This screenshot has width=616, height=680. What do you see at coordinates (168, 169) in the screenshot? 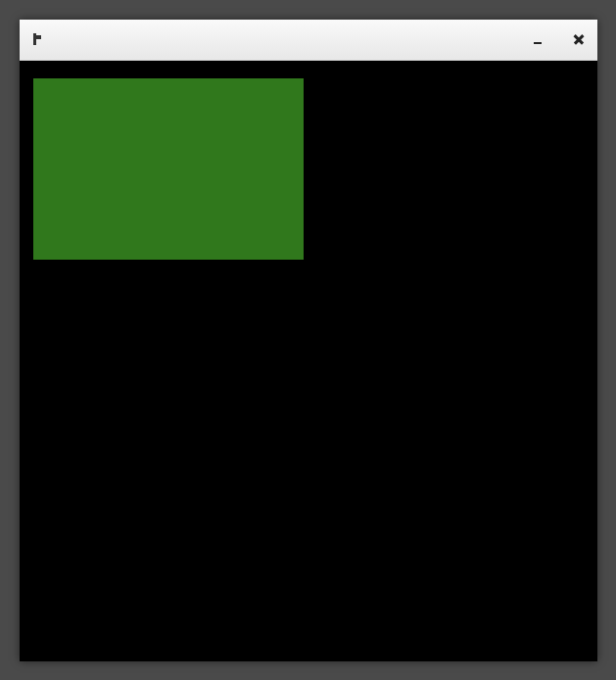
I see `green-rectangle` at bounding box center [168, 169].